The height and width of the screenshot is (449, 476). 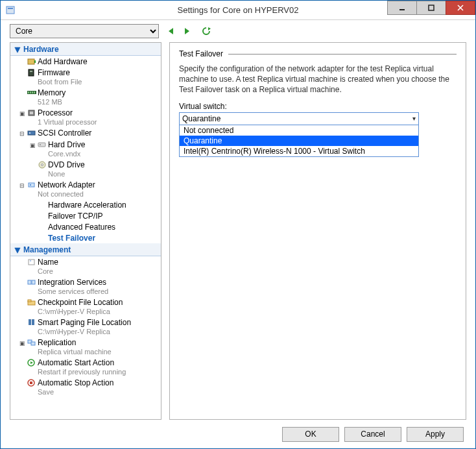 What do you see at coordinates (86, 237) in the screenshot?
I see `tree-item-test-failover: Test Failover` at bounding box center [86, 237].